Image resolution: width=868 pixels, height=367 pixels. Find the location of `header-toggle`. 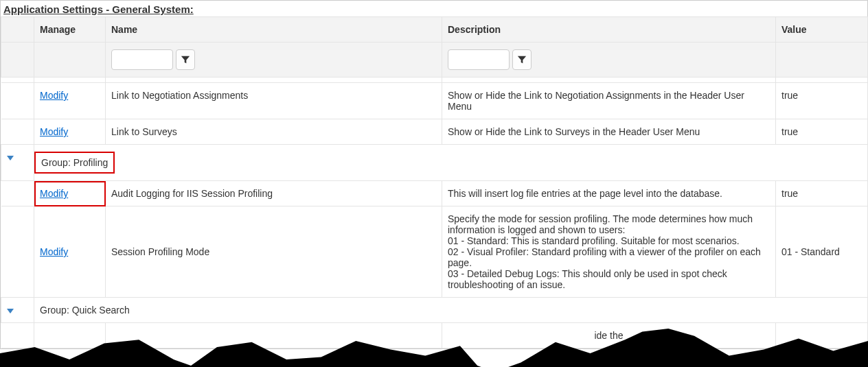

header-toggle is located at coordinates (18, 30).